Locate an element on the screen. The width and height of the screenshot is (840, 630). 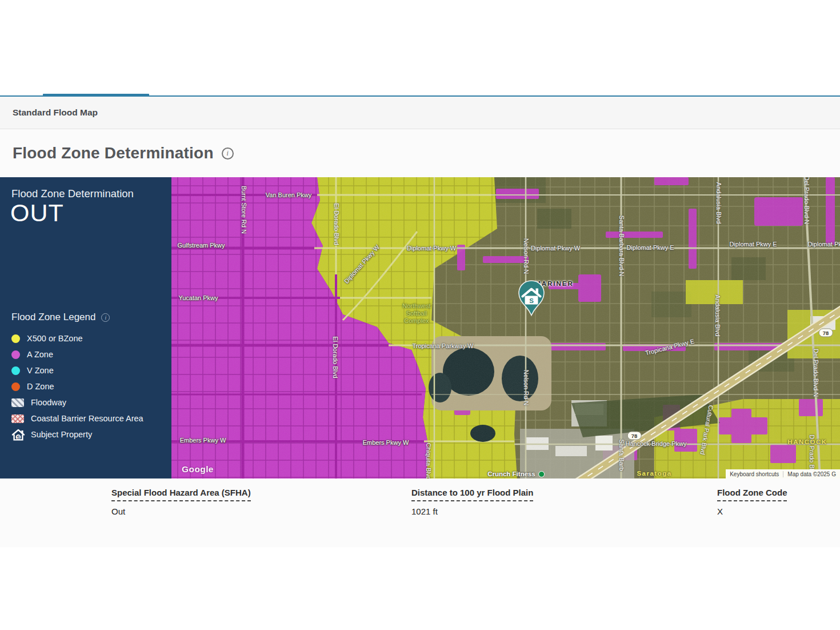
legend-item: A Zone is located at coordinates (78, 354).